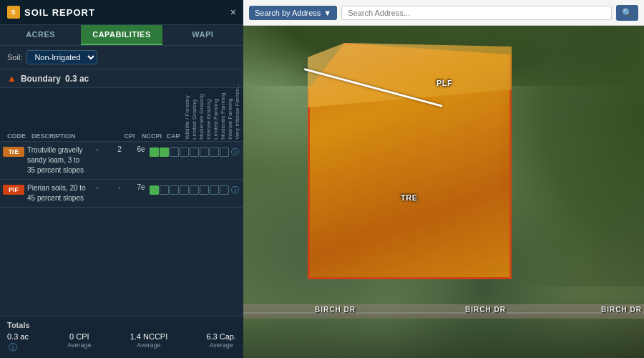 The image size is (644, 358). Describe the element at coordinates (328, 13) in the screenshot. I see `chevron-down-icon: ▼` at that location.